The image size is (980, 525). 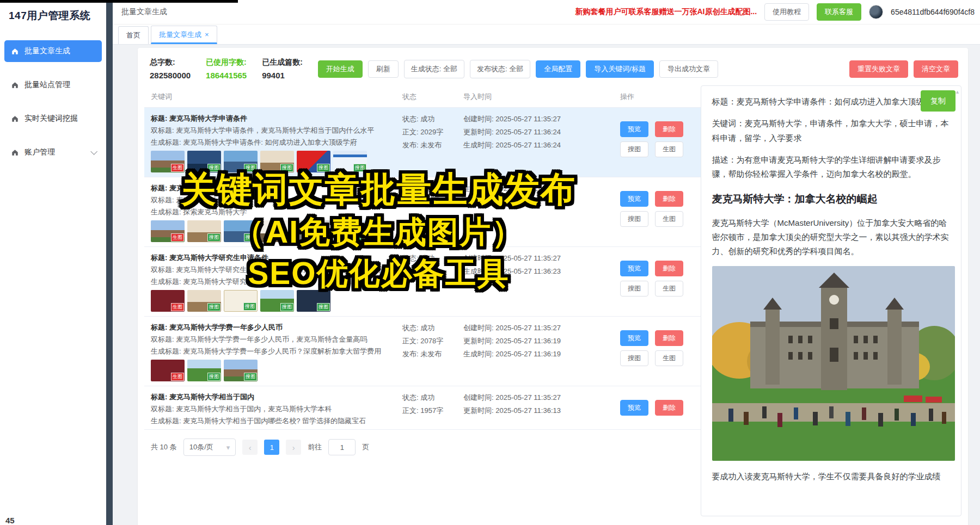 I want to click on scroll-up-icon: ▲, so click(x=957, y=92).